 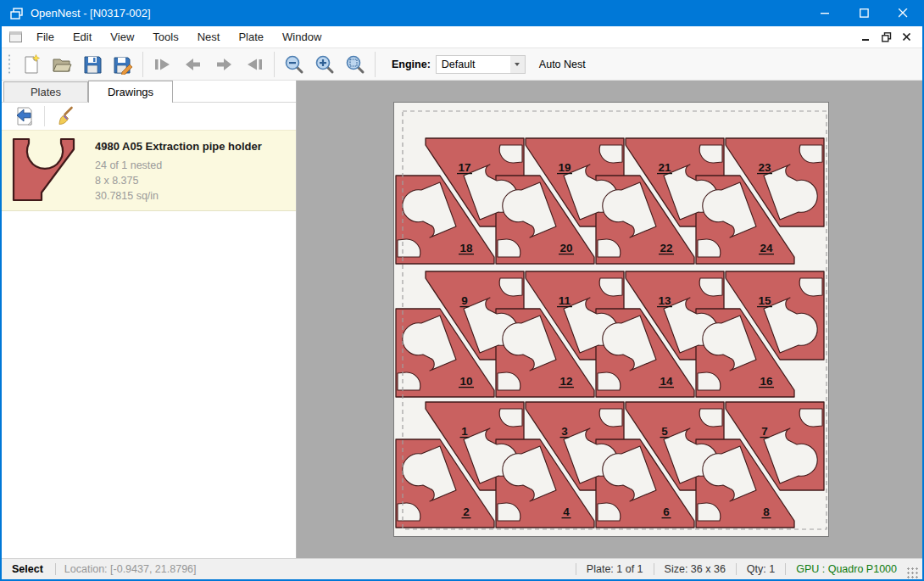 I want to click on chevron-down-icon, so click(x=517, y=64).